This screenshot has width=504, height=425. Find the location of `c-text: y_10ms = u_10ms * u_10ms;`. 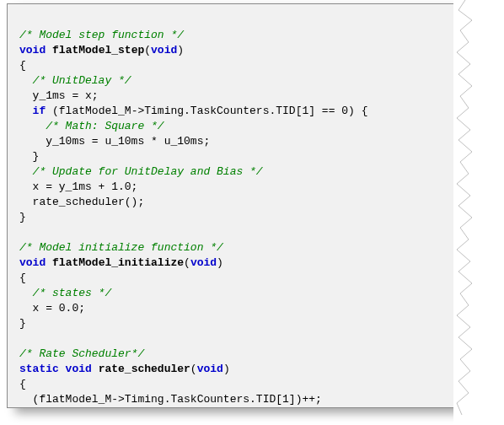

c-text: y_10ms = u_10ms * u_10ms; is located at coordinates (115, 142).